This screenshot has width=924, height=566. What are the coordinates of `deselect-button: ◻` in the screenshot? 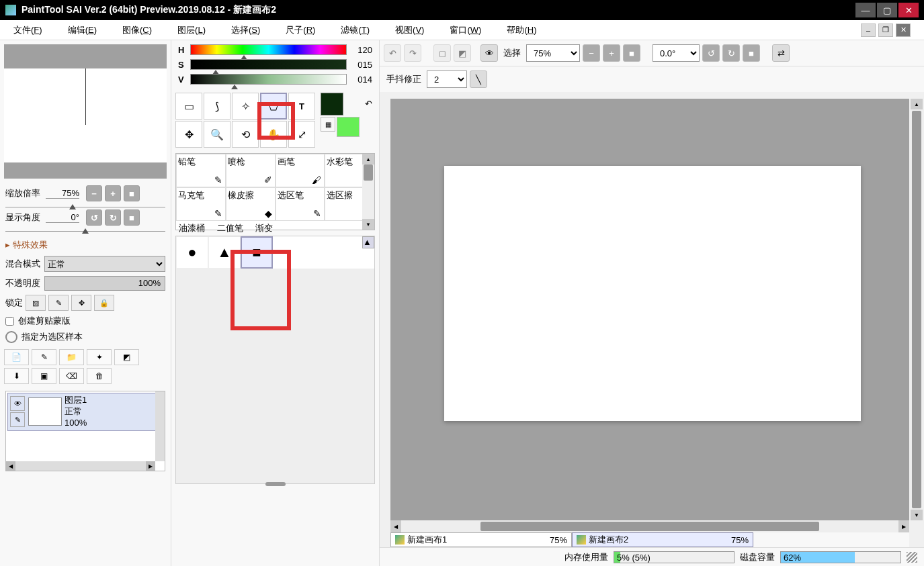 It's located at (442, 53).